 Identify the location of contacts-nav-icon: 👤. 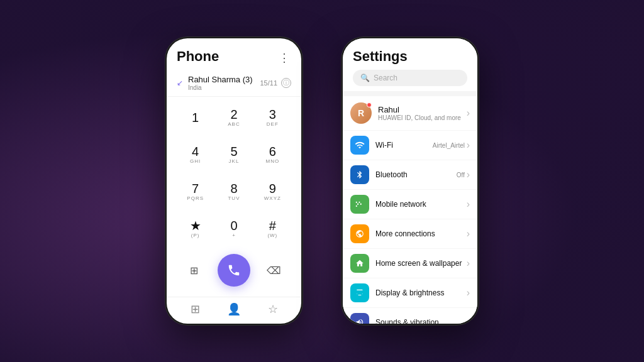
(234, 309).